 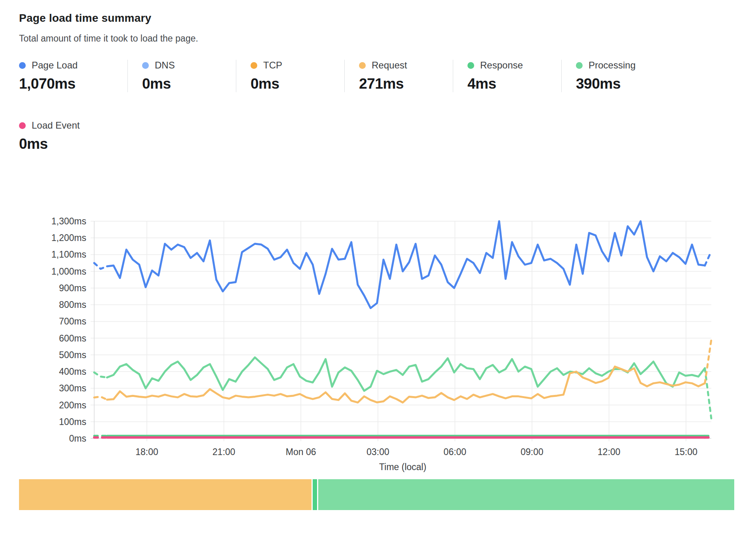 What do you see at coordinates (378, 18) in the screenshot?
I see `page-title: Page load time summary` at bounding box center [378, 18].